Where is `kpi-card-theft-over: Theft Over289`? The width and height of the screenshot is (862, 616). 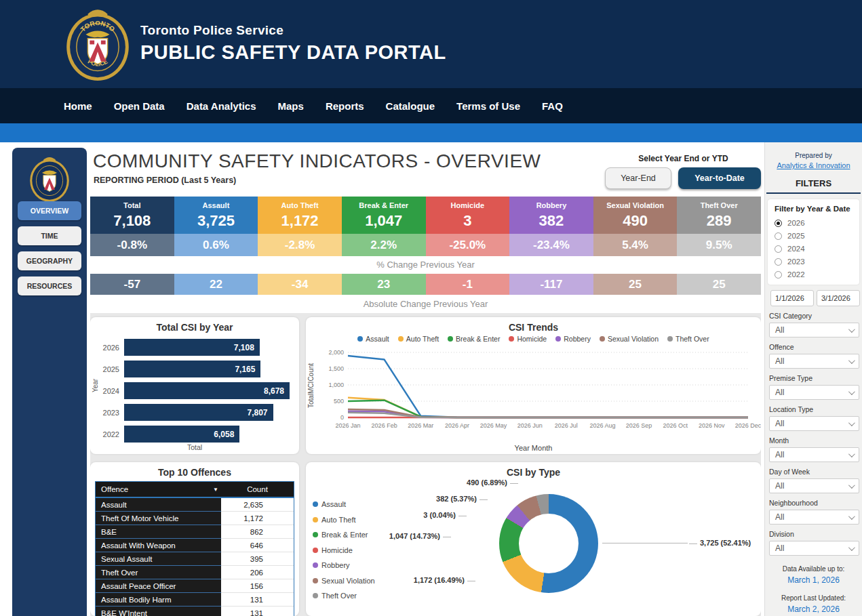 kpi-card-theft-over: Theft Over289 is located at coordinates (719, 215).